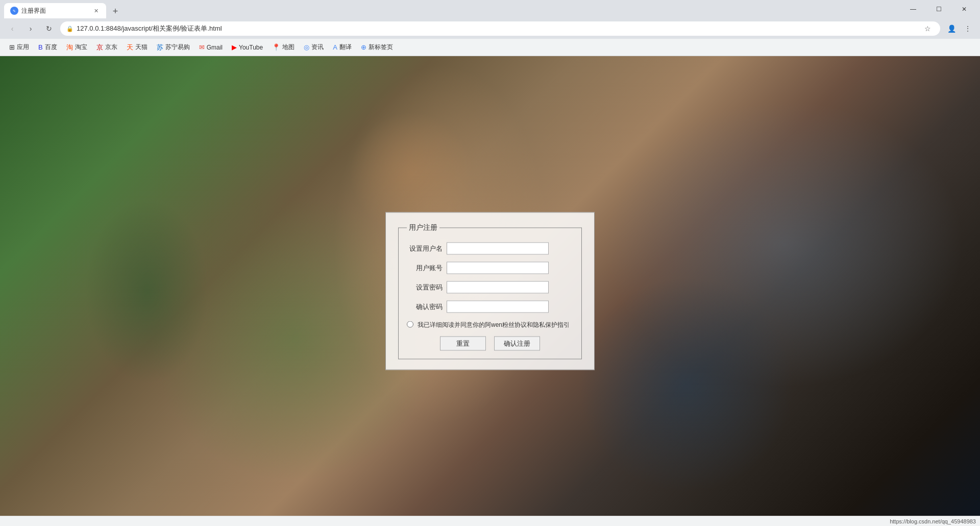 The image size is (980, 526). Describe the element at coordinates (928, 29) in the screenshot. I see `bookmark-star-icon: ☆` at that location.